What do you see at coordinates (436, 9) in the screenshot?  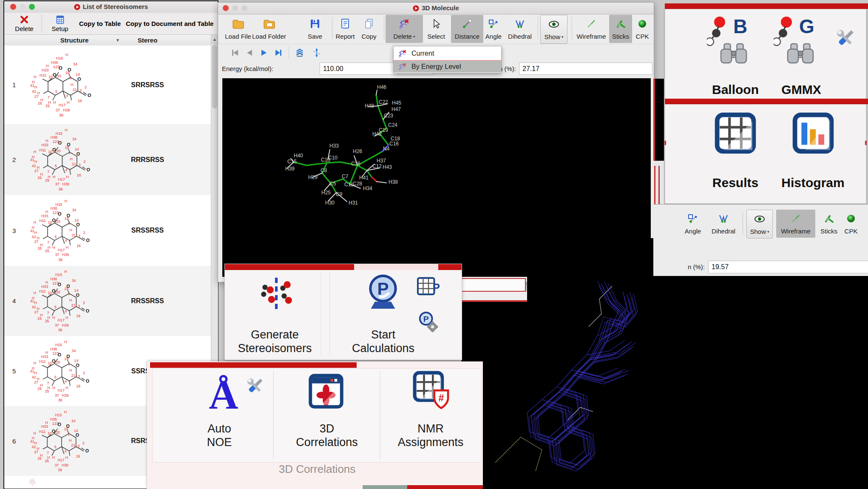 I see `molecule-window-titlebar: 3D Molecule` at bounding box center [436, 9].